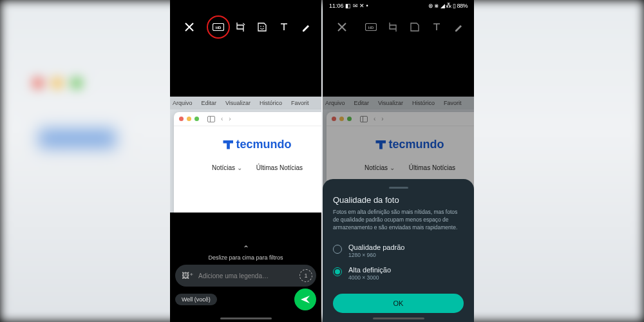  What do you see at coordinates (57, 83) in the screenshot?
I see `bg-traffic-lights` at bounding box center [57, 83].